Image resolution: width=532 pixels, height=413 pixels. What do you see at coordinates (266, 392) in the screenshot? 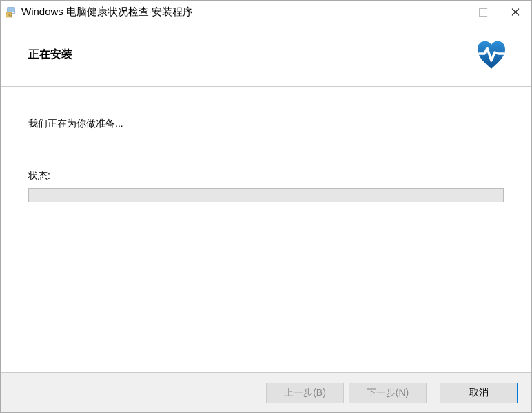
I see `footer: 上一步(B) 下一步(N) 取消` at bounding box center [266, 392].